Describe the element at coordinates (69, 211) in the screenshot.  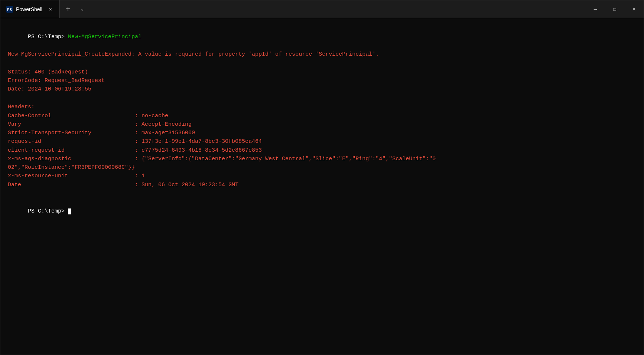
I see `cursor` at that location.